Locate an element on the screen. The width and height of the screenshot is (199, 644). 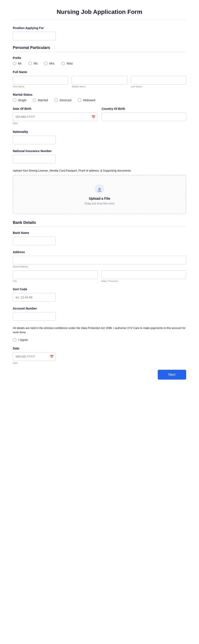
last-name-input is located at coordinates (158, 80).